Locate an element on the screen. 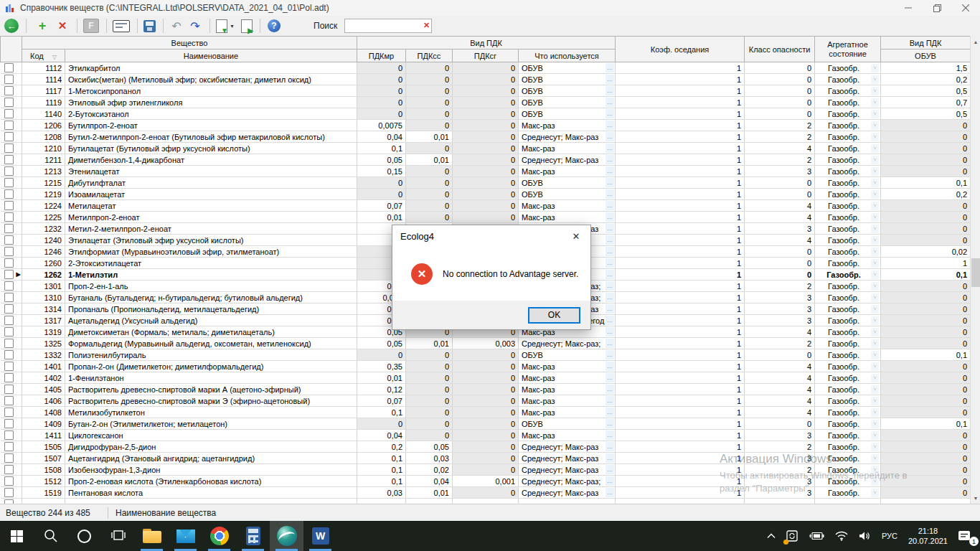 This screenshot has height=551, width=980. hazard-class-cell: 2 is located at coordinates (780, 286).